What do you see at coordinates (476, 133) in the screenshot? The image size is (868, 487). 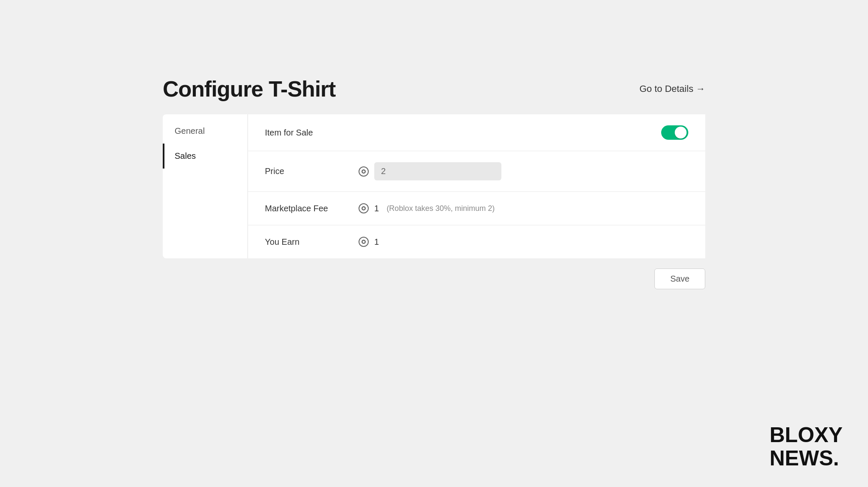 I see `item-for-sale-row: Item for Sale` at bounding box center [476, 133].